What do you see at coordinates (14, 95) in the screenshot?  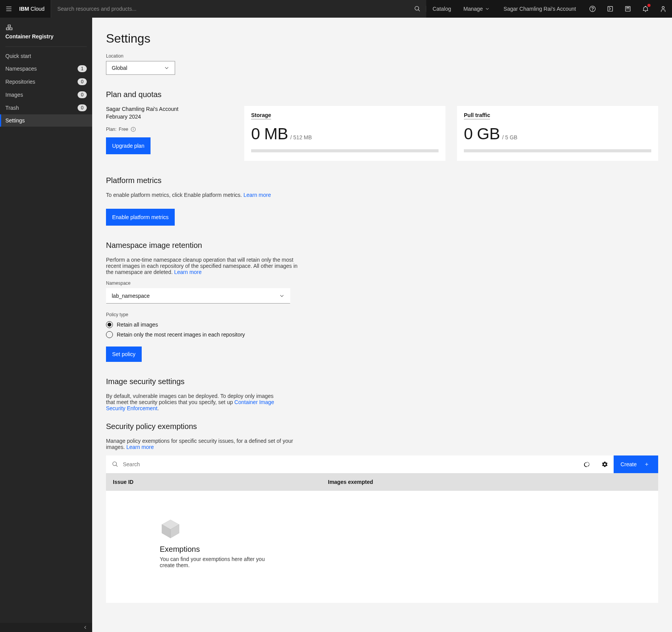 I see `sidebar-item-label: Images` at bounding box center [14, 95].